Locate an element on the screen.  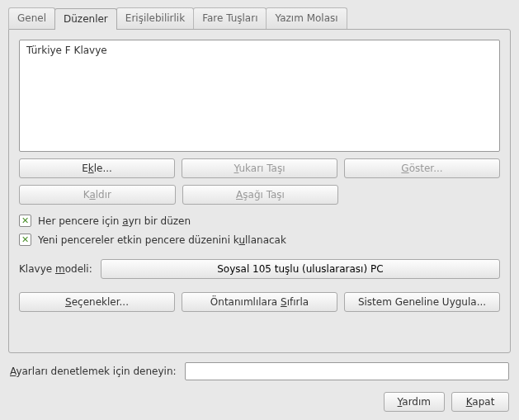
checkbox-per-window: ✕ is located at coordinates (25, 221).